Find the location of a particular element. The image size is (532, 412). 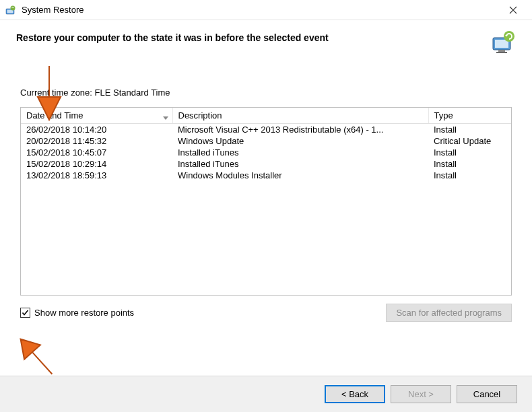

restore-large-icon is located at coordinates (504, 42).